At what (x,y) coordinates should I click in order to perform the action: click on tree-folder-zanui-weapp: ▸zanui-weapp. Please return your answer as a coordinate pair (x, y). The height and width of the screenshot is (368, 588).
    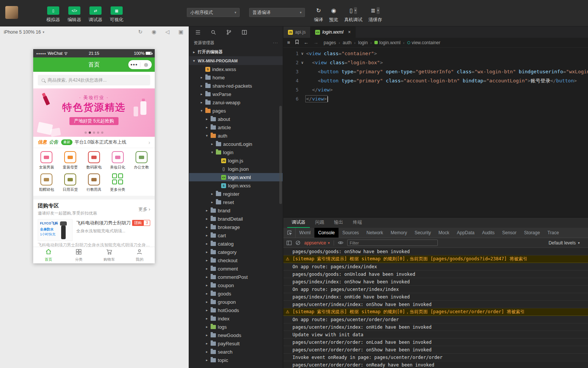
    Looking at the image, I should click on (236, 102).